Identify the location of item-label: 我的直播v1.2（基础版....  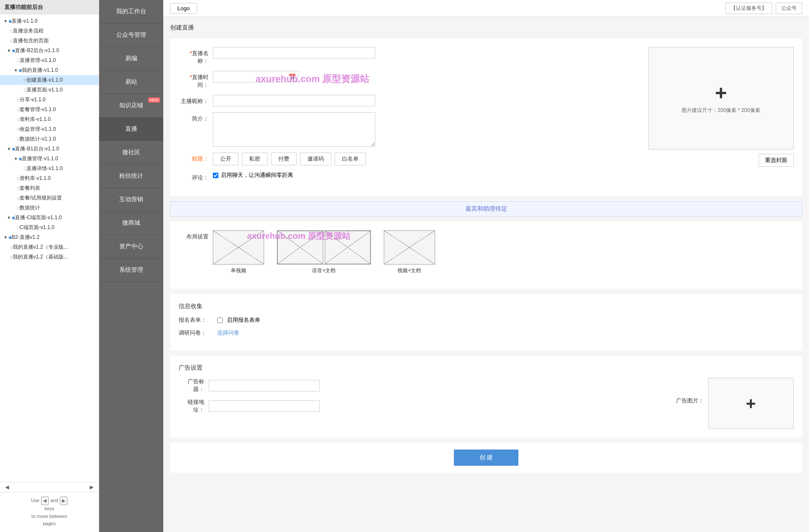
(40, 257).